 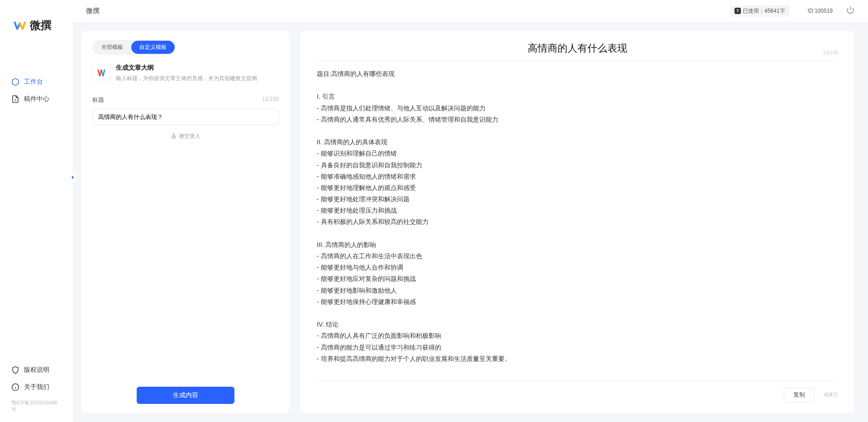 I want to click on sidebar: 微撰 工作台 稿件中心 版权说明 关于我们 鄂ICP备2022016946号, so click(x=36, y=211).